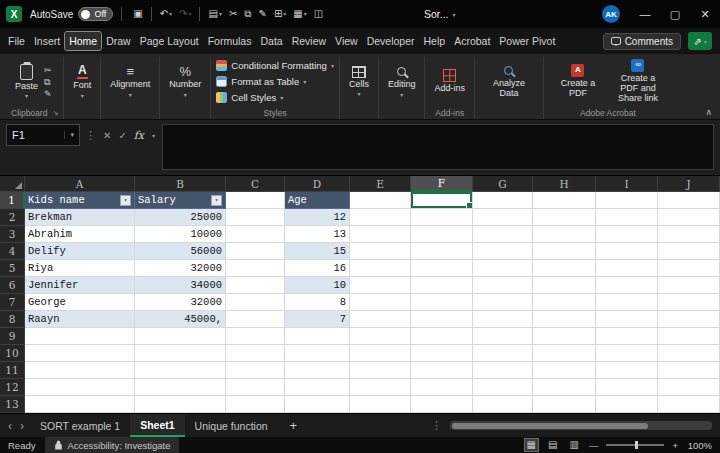 This screenshot has height=453, width=720. What do you see at coordinates (318, 184) in the screenshot?
I see `column-header-D: D` at bounding box center [318, 184].